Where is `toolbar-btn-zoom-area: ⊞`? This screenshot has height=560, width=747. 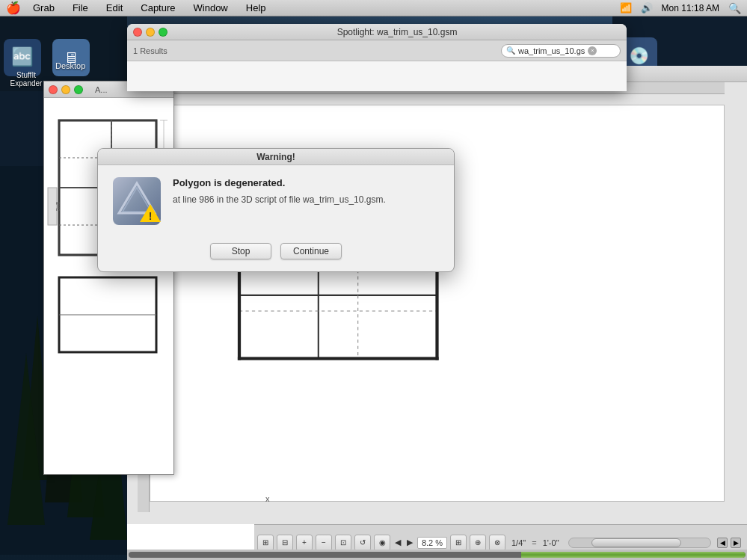 toolbar-btn-zoom-area: ⊞ is located at coordinates (458, 543).